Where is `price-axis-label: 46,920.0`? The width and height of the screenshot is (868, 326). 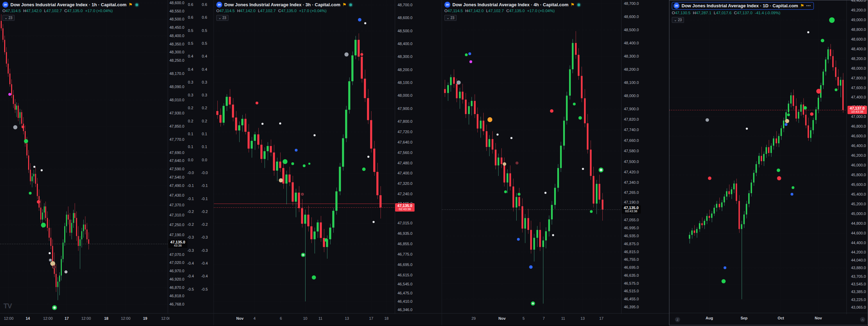 price-axis-label: 46,920.0 is located at coordinates (177, 279).